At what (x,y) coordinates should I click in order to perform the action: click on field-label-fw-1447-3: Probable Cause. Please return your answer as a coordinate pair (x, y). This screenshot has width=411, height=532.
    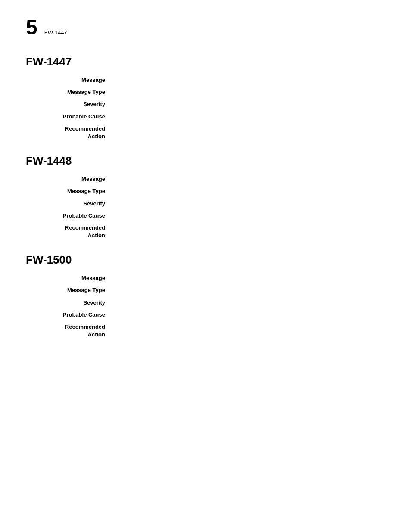
    Looking at the image, I should click on (69, 117).